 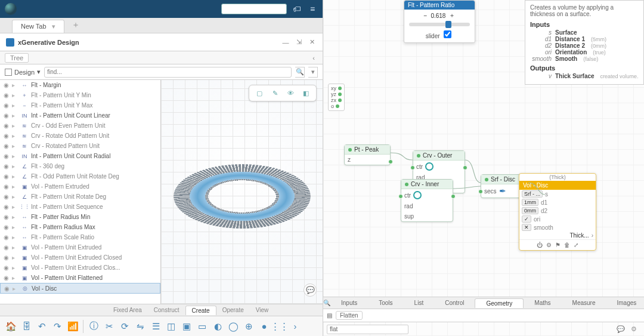 I want to click on eraser-icon: ◧, so click(x=306, y=93).